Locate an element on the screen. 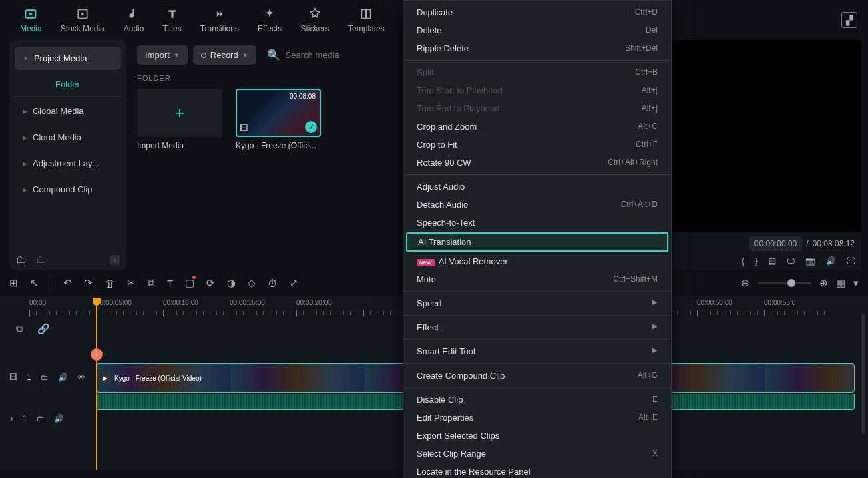 This screenshot has width=868, height=478. ctx-duplicate: DuplicateCtrl+D is located at coordinates (537, 12).